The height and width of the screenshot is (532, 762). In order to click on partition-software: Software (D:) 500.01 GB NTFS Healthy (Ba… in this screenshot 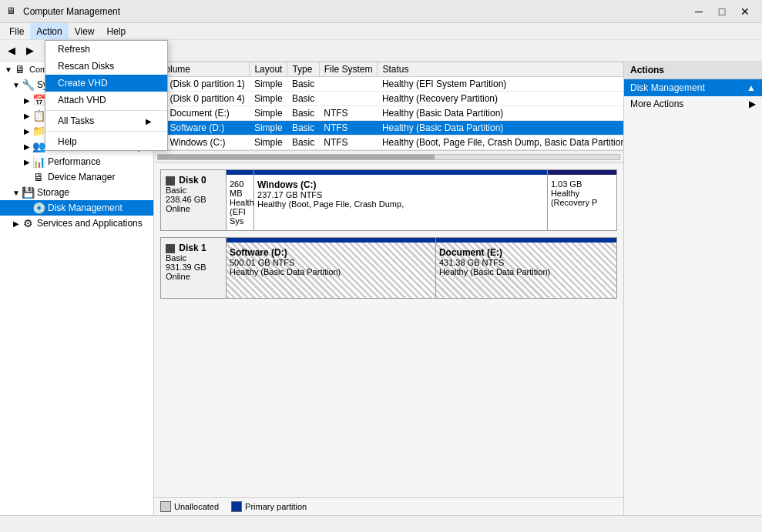, I will do `click(331, 268)`.